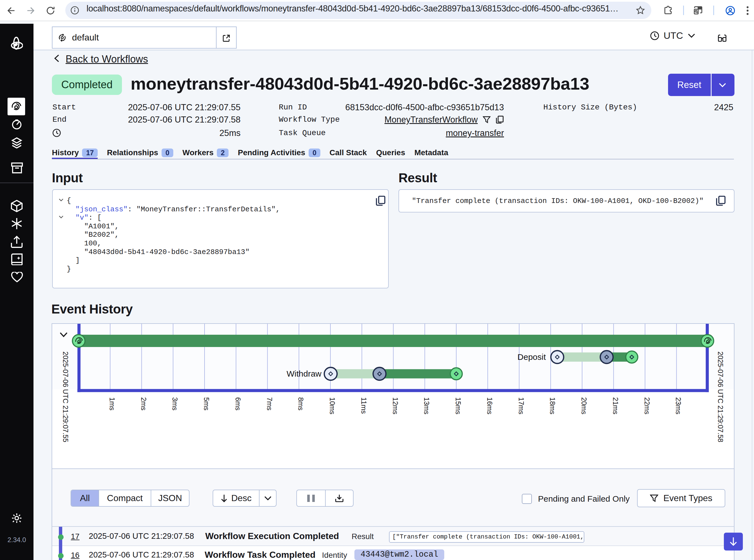 This screenshot has width=754, height=560. I want to click on svg-text: Deposit, so click(532, 357).